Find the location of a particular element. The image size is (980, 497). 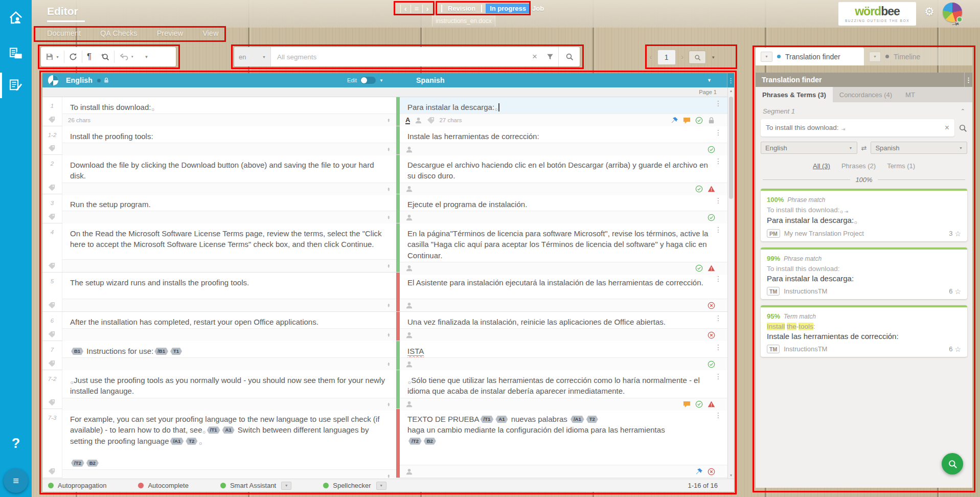

match-target: Instale las herramientas de corrección: is located at coordinates (864, 336).